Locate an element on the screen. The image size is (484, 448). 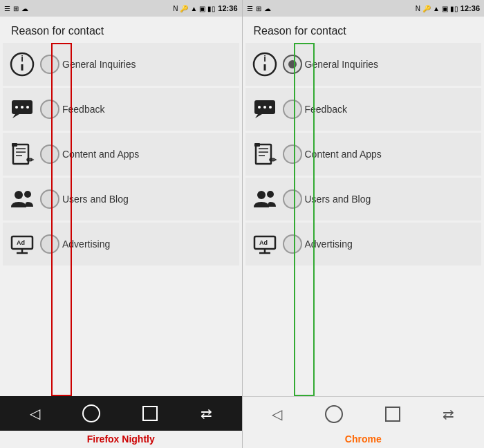
firefox-key-icon: 🔑 is located at coordinates (184, 8).